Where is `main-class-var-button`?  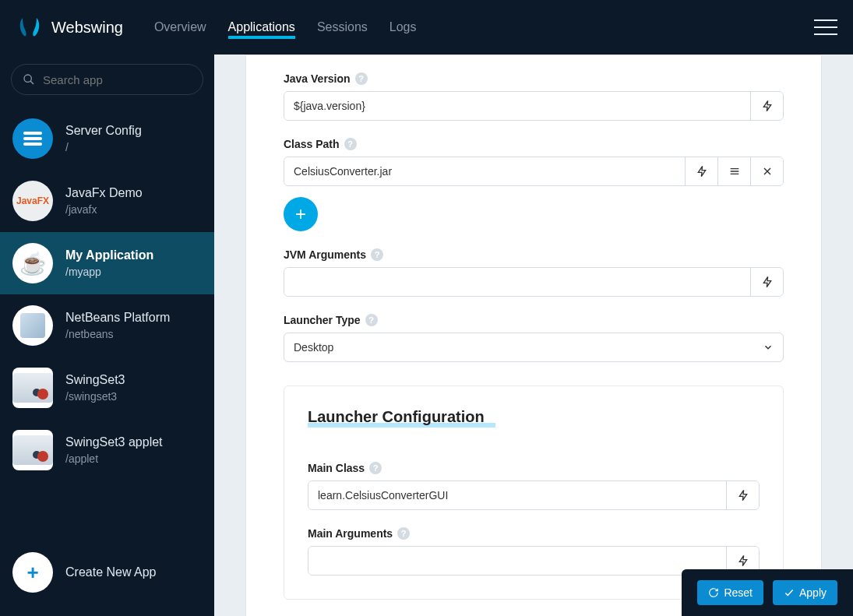
main-class-var-button is located at coordinates (742, 495).